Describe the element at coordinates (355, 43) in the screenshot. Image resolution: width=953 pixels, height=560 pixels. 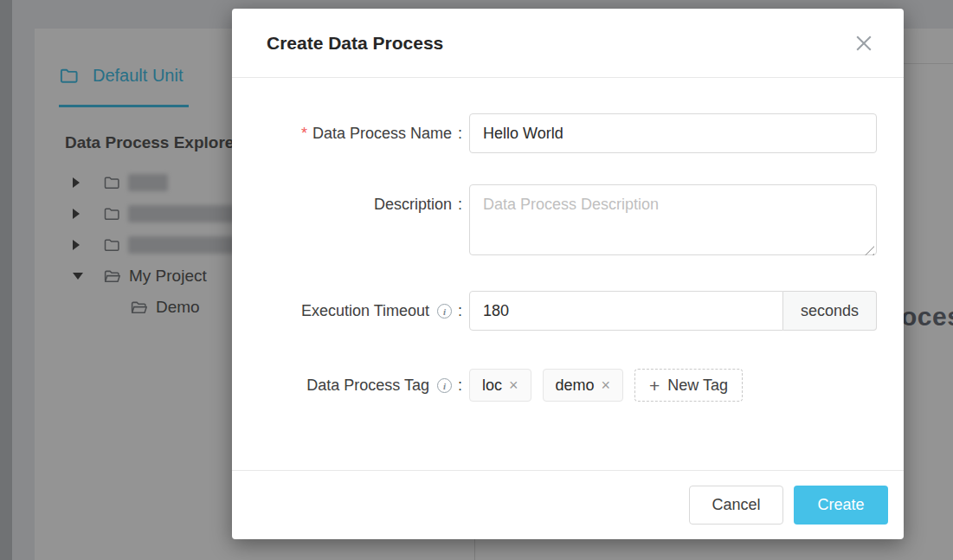
I see `modal-title: Create Data Process` at that location.